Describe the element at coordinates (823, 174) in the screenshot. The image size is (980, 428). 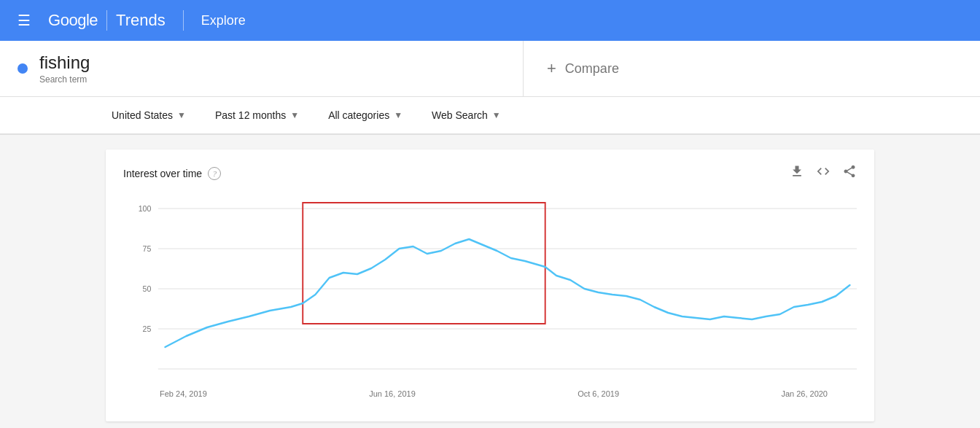
I see `card-actions` at that location.